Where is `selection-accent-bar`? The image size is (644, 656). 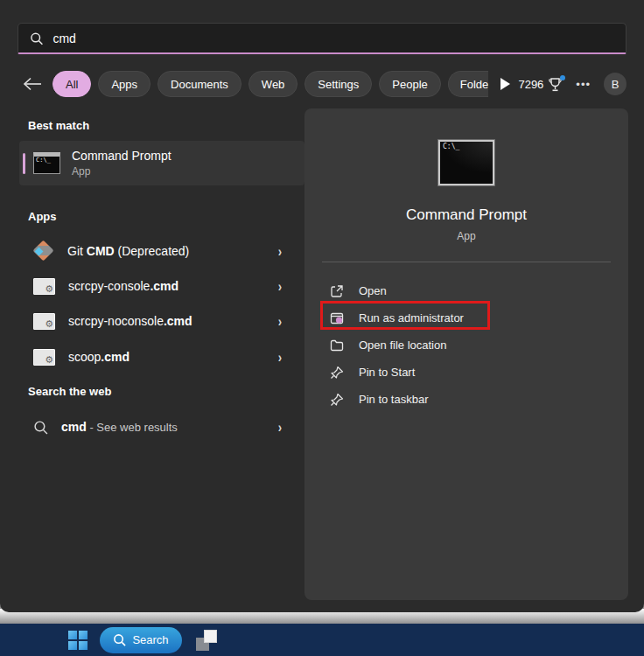
selection-accent-bar is located at coordinates (24, 164).